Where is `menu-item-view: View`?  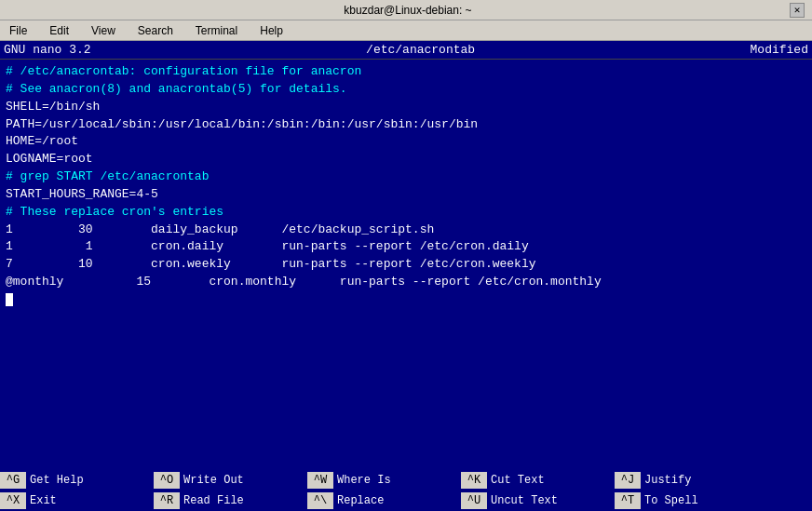 menu-item-view: View is located at coordinates (103, 31).